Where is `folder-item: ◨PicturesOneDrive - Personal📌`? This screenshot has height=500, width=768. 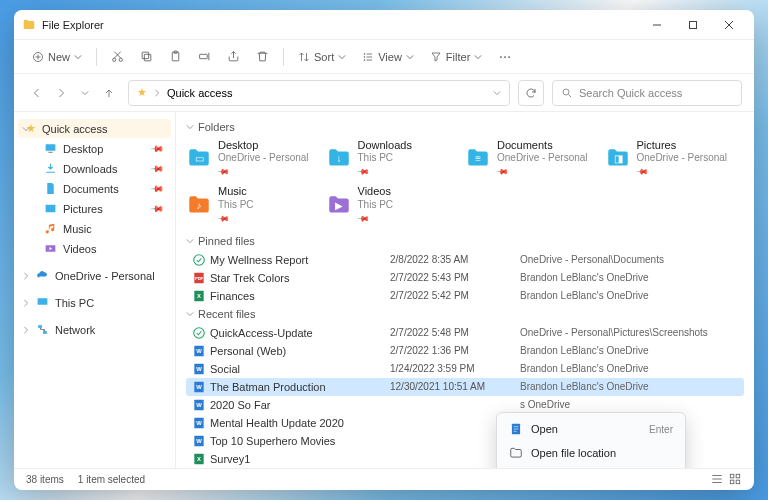
folder-item: ◨PicturesOneDrive - Personal📌 is located at coordinates (675, 158).